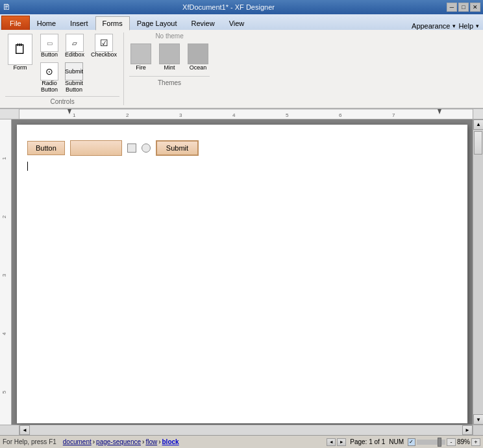  What do you see at coordinates (478, 430) in the screenshot?
I see `hscroll-corner-right` at bounding box center [478, 430].